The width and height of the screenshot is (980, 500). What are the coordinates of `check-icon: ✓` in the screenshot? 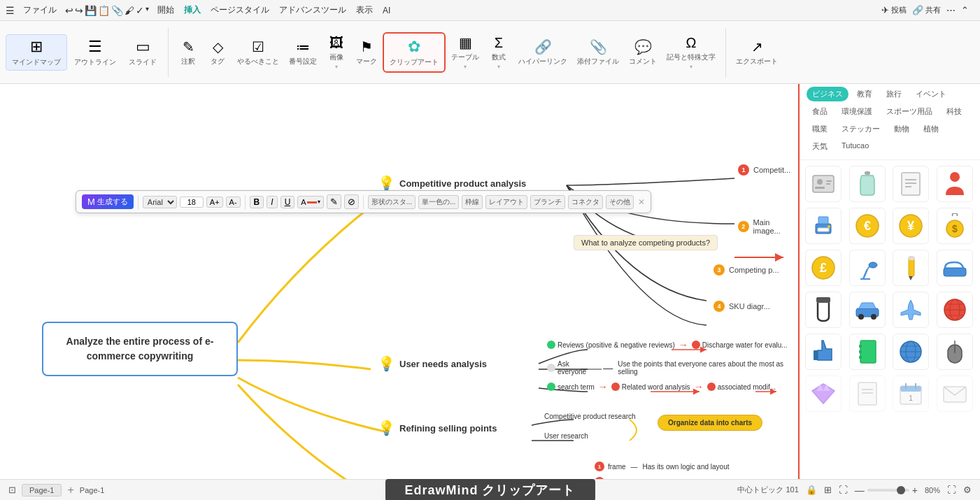 It's located at (140, 10).